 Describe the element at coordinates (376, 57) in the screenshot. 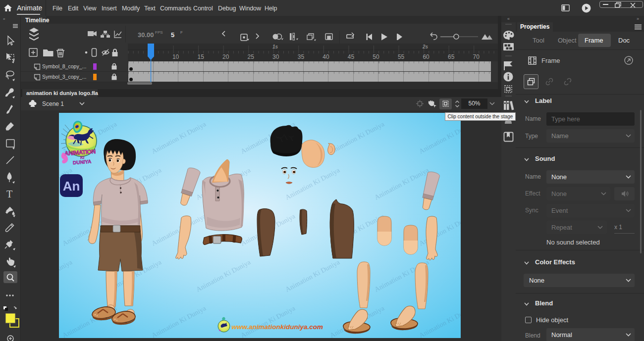

I see `svg-text: 50` at that location.